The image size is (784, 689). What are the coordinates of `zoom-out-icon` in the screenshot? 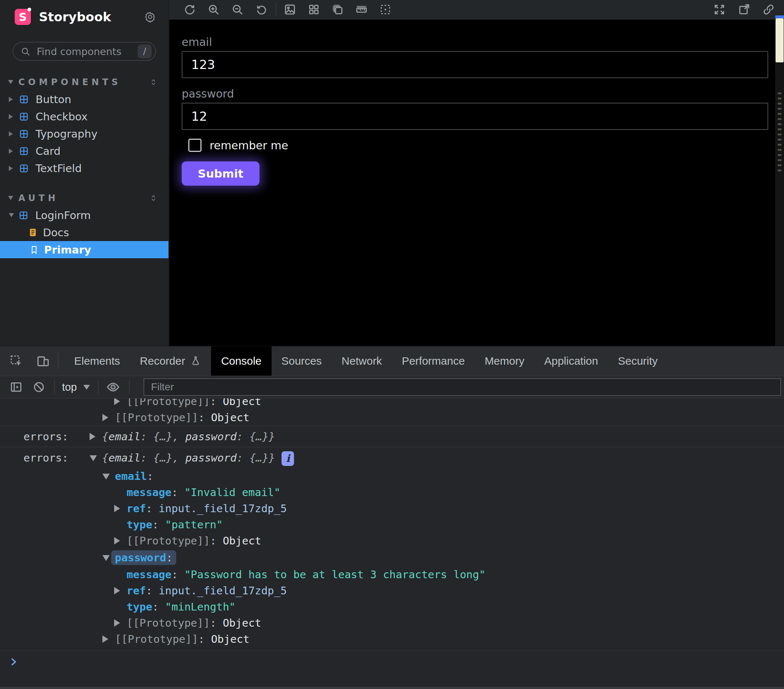 It's located at (237, 10).